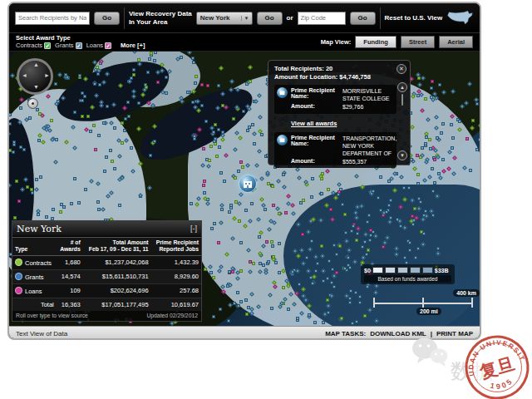 This screenshot has width=532, height=399. Describe the element at coordinates (42, 334) in the screenshot. I see `text-view-of-data-link: Text View of Data` at that location.